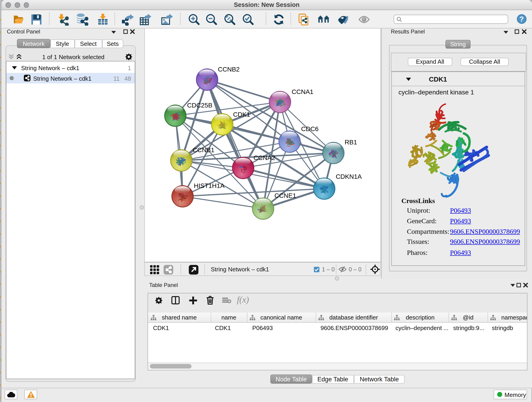 This screenshot has height=402, width=532. Describe the element at coordinates (351, 142) in the screenshot. I see `svg-text: RB1` at that location.